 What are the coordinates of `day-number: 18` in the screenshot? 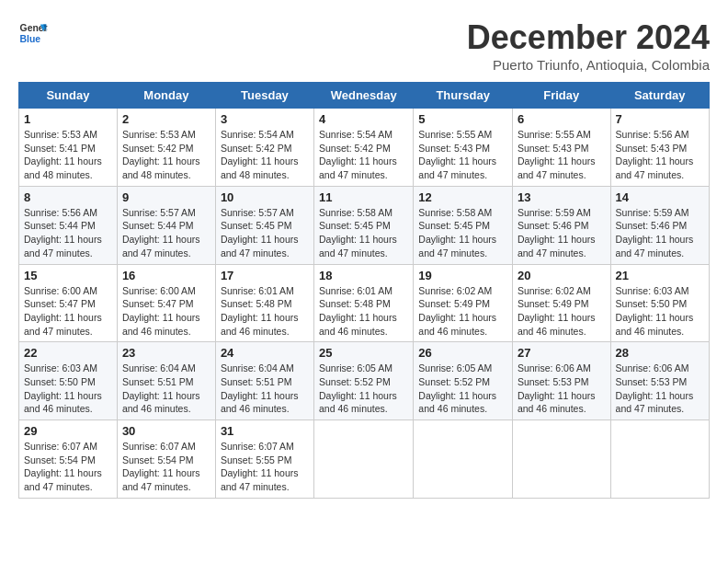 It's located at (364, 276).